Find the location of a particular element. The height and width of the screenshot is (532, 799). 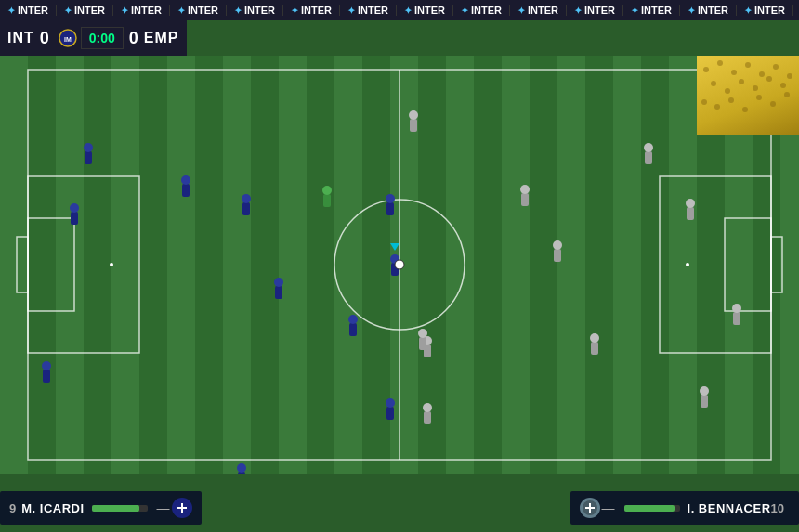

home-player-name: M. ICARDI is located at coordinates (52, 509).